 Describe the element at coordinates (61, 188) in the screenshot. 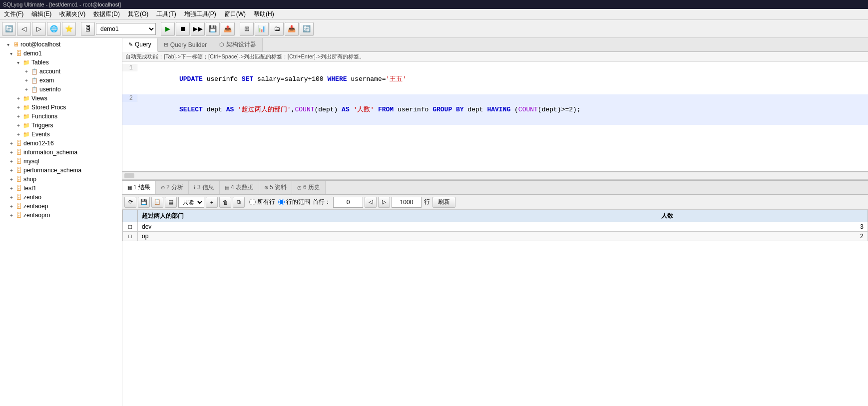

I see `sidebar-item-test1: + 🗄 test1` at that location.